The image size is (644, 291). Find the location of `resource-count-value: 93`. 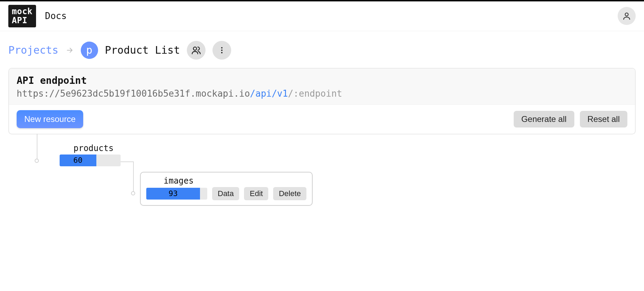

resource-count-value: 93 is located at coordinates (173, 194).